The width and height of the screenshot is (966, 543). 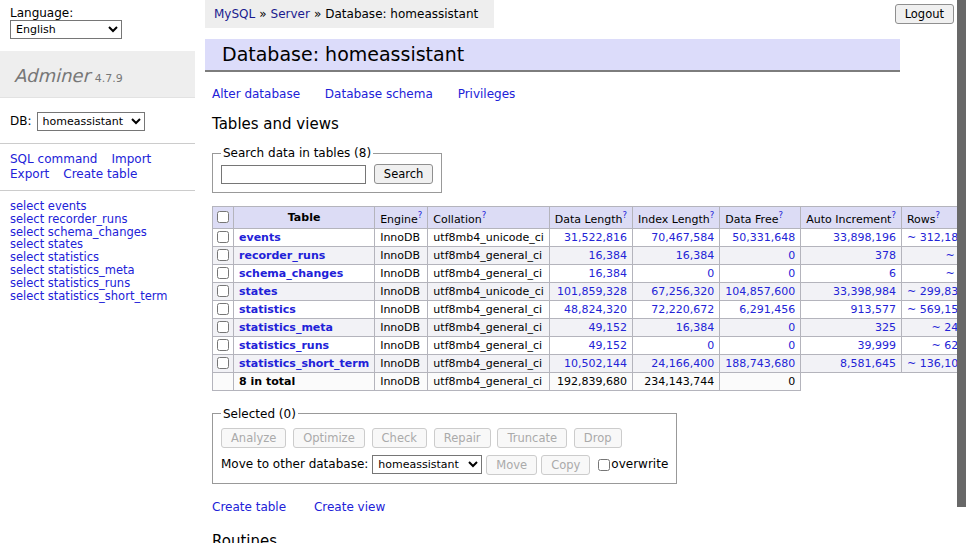 I want to click on sql-command-link: SQL command, so click(x=54, y=159).